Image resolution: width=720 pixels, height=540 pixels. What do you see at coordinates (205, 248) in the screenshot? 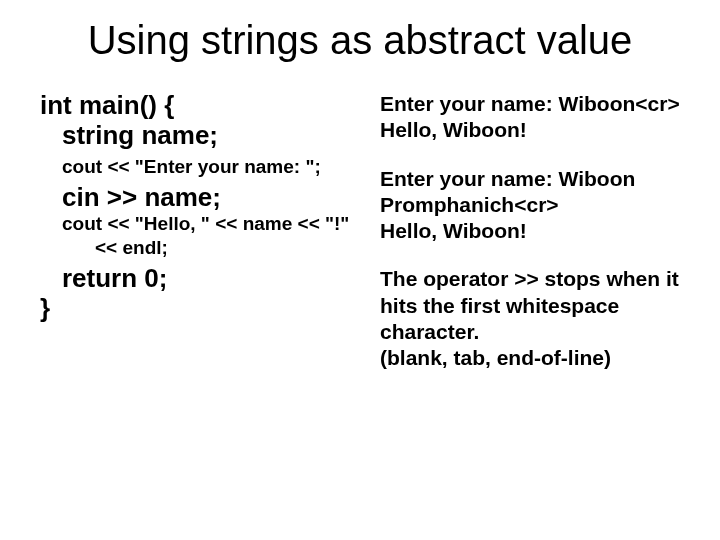
I see `code-line: << endl;` at bounding box center [205, 248].